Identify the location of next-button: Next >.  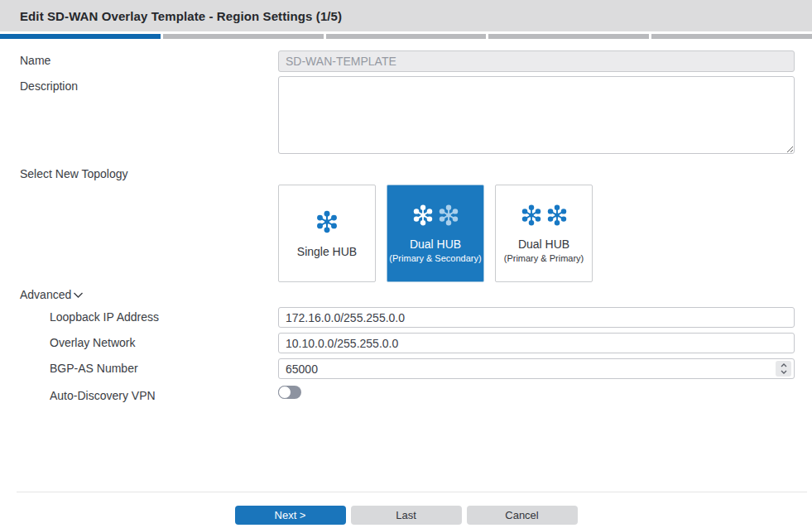
(291, 515).